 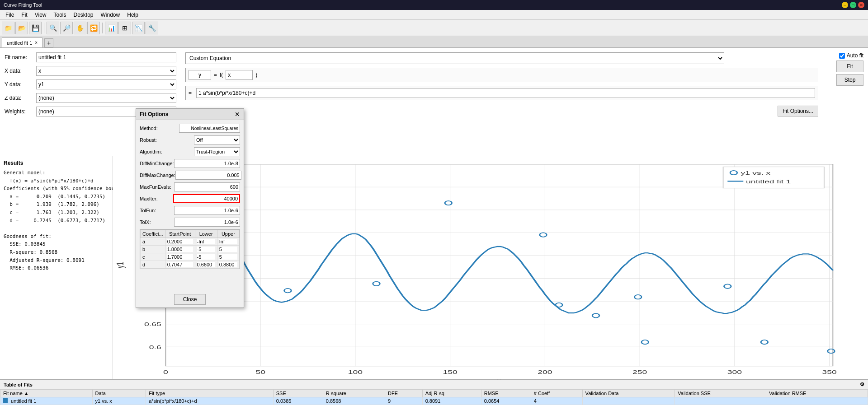 I want to click on coeff-b-lower, so click(x=206, y=249).